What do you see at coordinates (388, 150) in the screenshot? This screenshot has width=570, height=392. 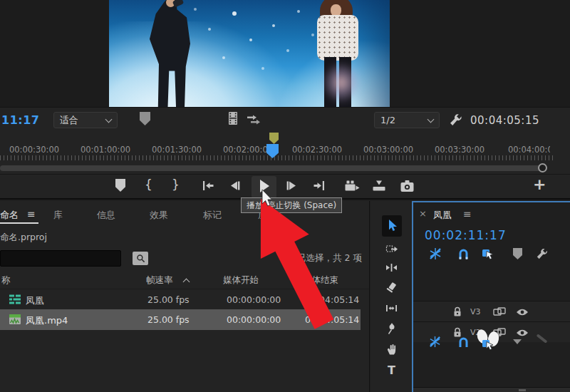 I see `ruler-label: 00:03:00:00` at bounding box center [388, 150].